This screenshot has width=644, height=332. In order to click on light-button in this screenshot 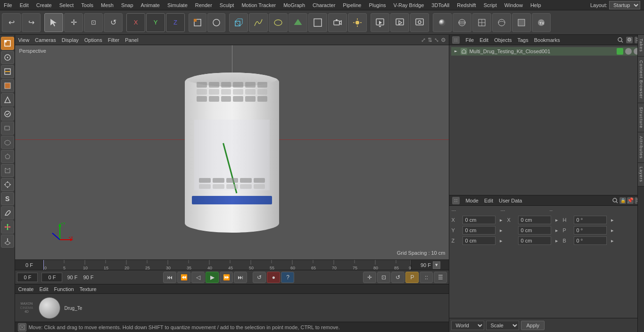, I will do `click(357, 23)`.